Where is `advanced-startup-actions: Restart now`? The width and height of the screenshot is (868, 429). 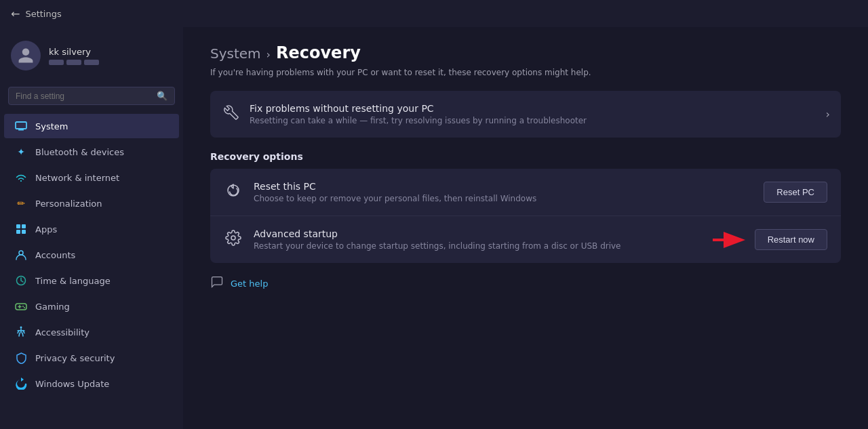 advanced-startup-actions: Restart now is located at coordinates (770, 240).